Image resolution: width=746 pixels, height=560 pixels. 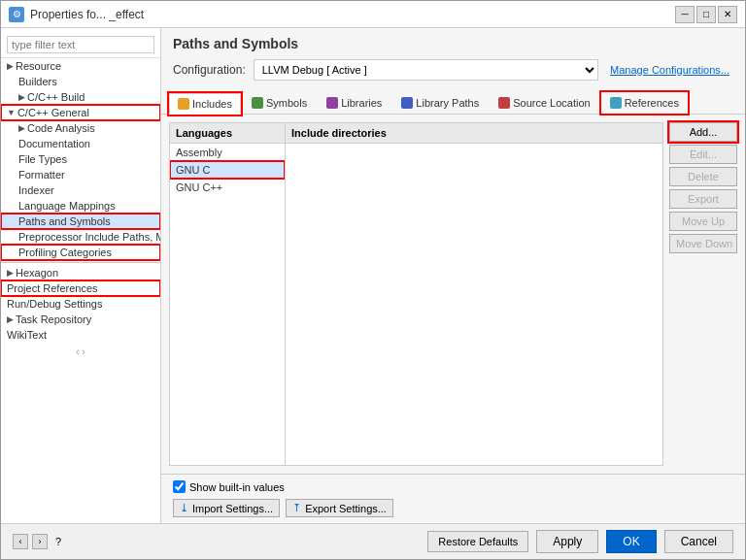 What do you see at coordinates (81, 97) in the screenshot?
I see `sidebar-item-ccbuild: ▶ C/C++ Build` at bounding box center [81, 97].